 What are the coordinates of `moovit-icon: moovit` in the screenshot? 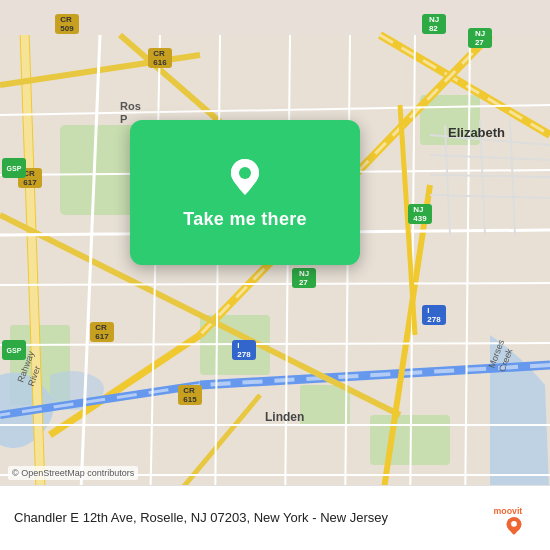 It's located at (514, 518).